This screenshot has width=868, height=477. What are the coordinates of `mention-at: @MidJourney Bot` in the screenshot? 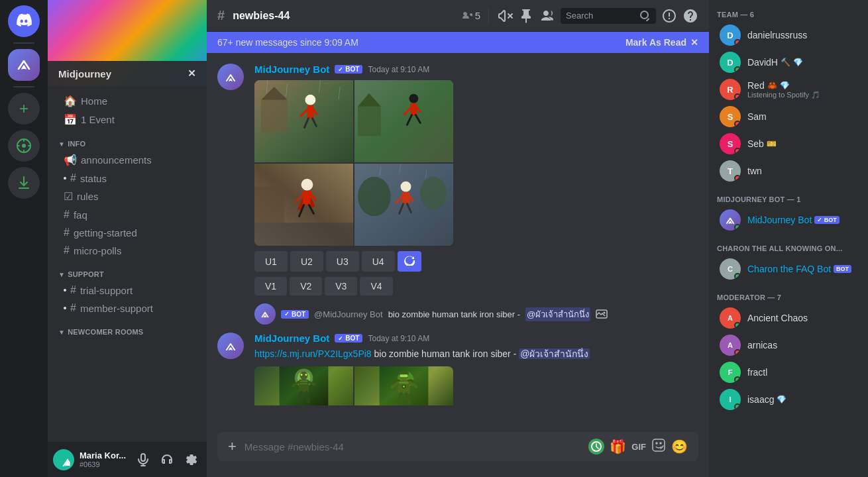 It's located at (349, 314).